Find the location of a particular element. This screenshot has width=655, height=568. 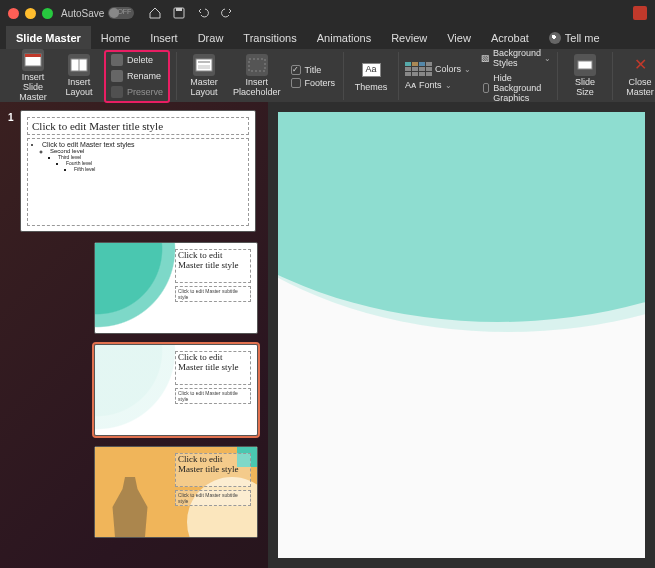

btn-label: Close Master is located at coordinates (640, 88).